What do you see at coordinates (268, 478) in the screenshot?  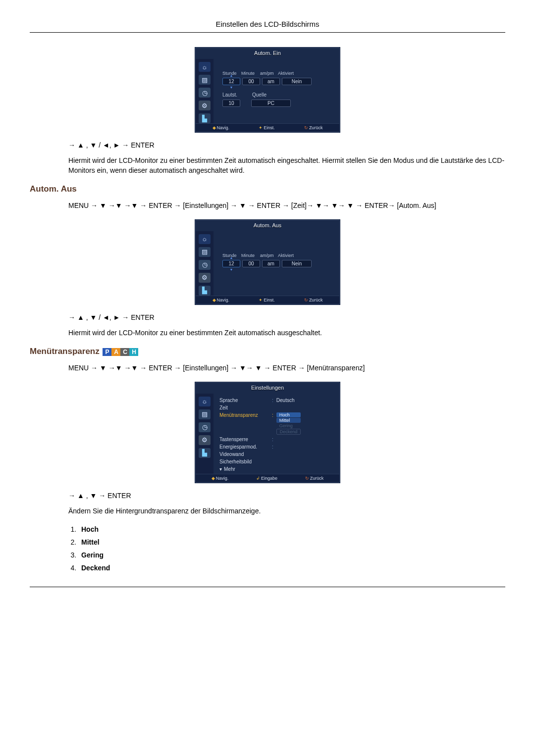 I see `osd-footer: ◆Navig. ↲Eingabe ↻Zurück` at bounding box center [268, 478].